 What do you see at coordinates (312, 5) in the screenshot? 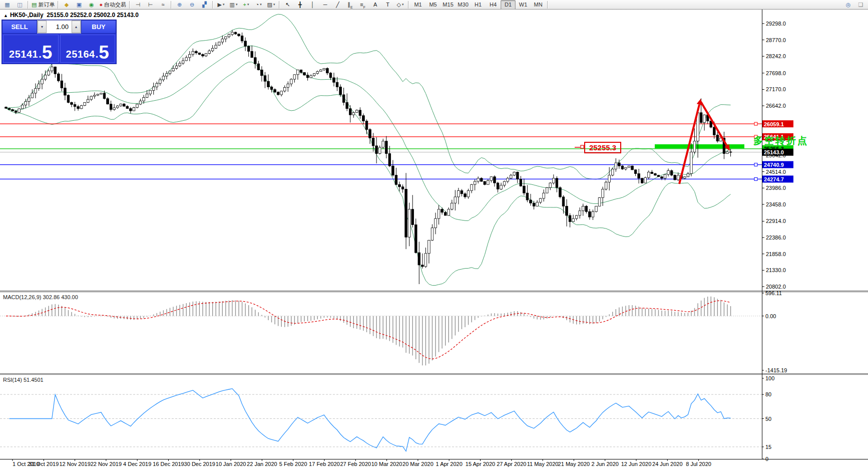
I see `vertical-line-icon: │` at bounding box center [312, 5].